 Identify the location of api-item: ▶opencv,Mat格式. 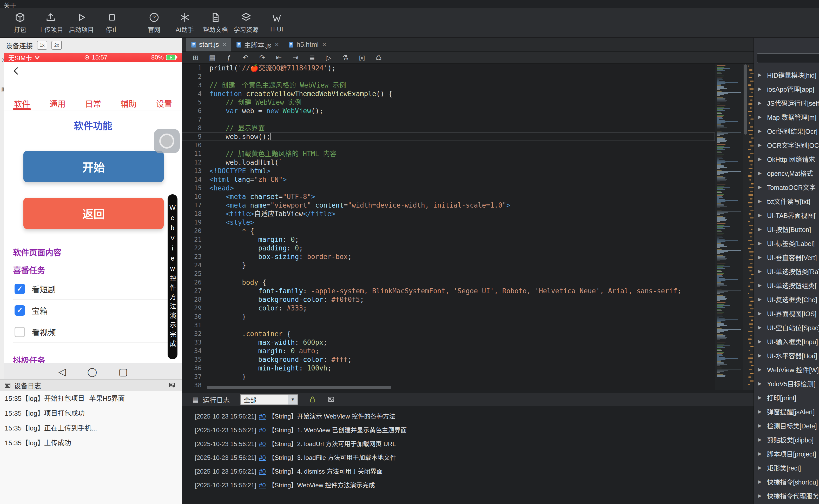
(787, 173).